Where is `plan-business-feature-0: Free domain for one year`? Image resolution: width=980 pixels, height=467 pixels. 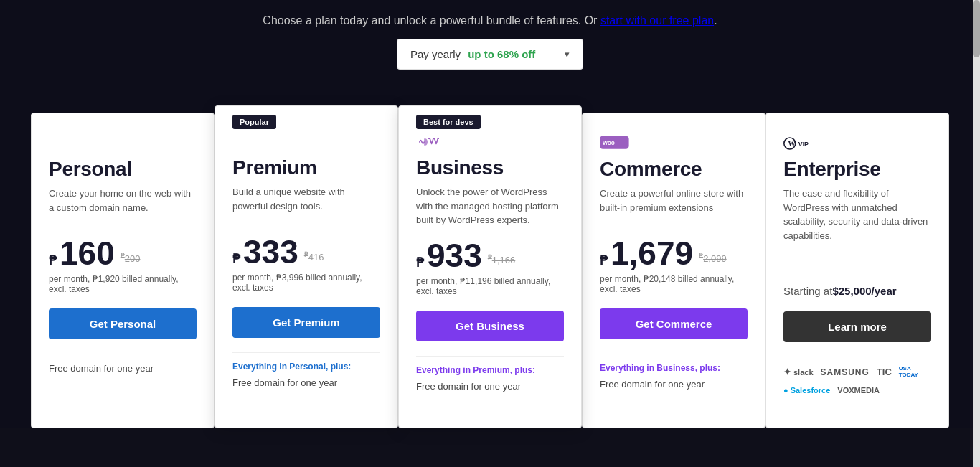 plan-business-feature-0: Free domain for one year is located at coordinates (490, 386).